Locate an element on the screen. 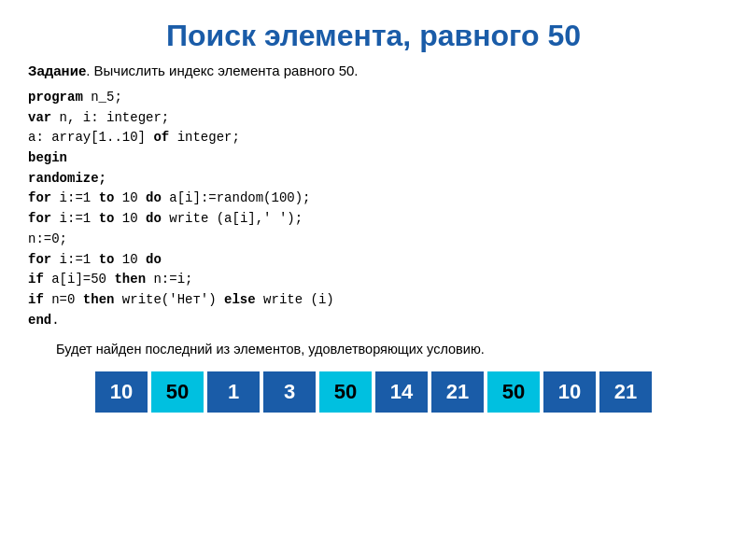  code-line-l12: end. is located at coordinates (374, 321).